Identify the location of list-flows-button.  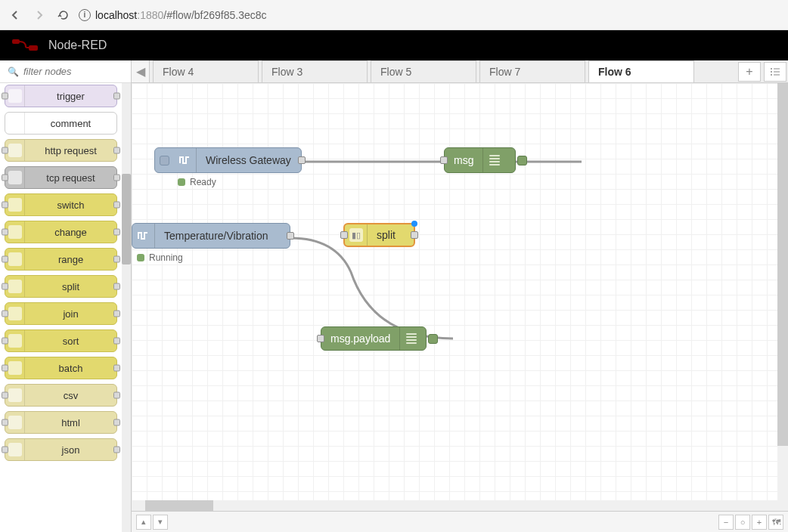
(775, 72).